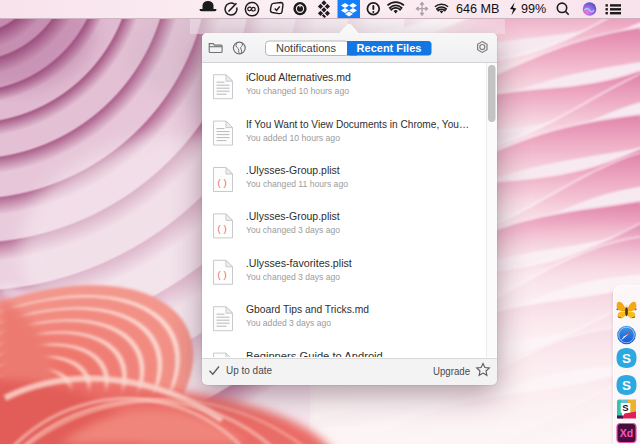 The width and height of the screenshot is (640, 444). What do you see at coordinates (297, 184) in the screenshot?
I see `svg-text: You changed 11 hours ago` at bounding box center [297, 184].